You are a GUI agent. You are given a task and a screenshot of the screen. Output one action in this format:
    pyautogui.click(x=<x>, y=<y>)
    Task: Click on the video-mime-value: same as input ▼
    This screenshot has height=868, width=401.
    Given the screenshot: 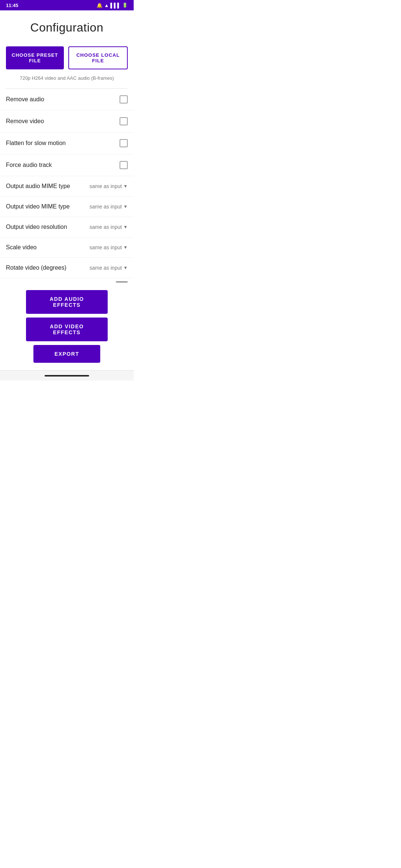 What is the action you would take?
    pyautogui.click(x=108, y=207)
    